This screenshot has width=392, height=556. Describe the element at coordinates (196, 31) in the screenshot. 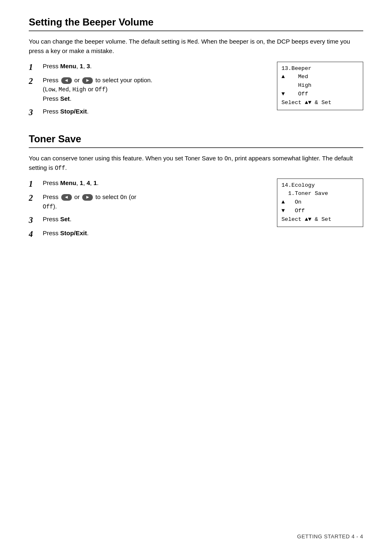

I see `section1-divider` at that location.